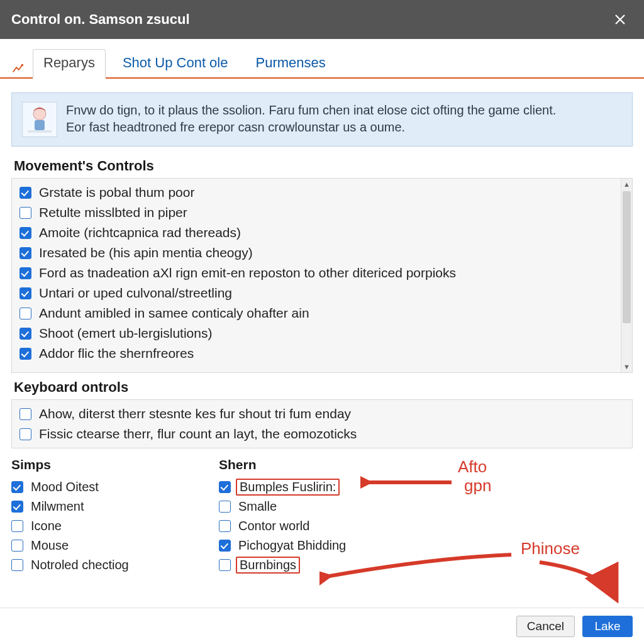 This screenshot has height=644, width=644. Describe the element at coordinates (322, 19) in the screenshot. I see `titlebar: Control on. Samson zsucul` at that location.